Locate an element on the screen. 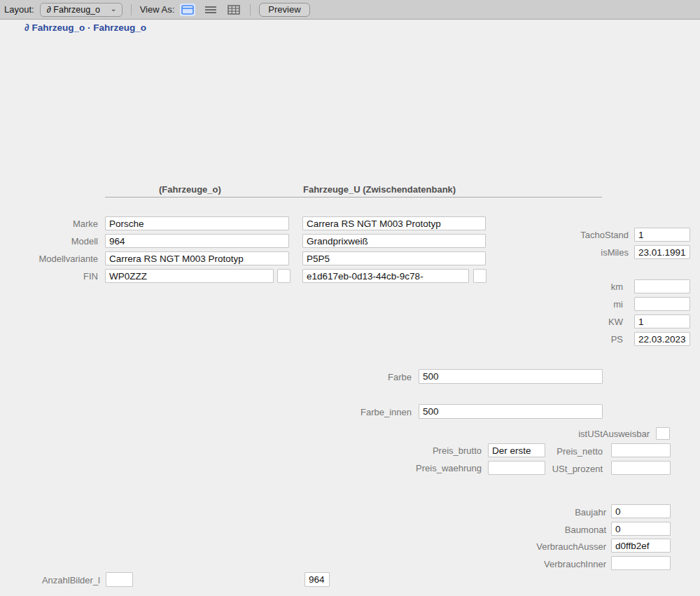 The width and height of the screenshot is (700, 596). u-farbcode-field is located at coordinates (394, 258).